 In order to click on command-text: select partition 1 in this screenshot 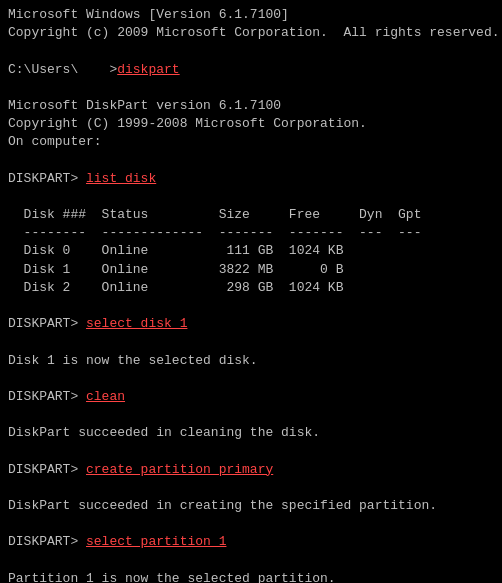, I will do `click(156, 542)`.